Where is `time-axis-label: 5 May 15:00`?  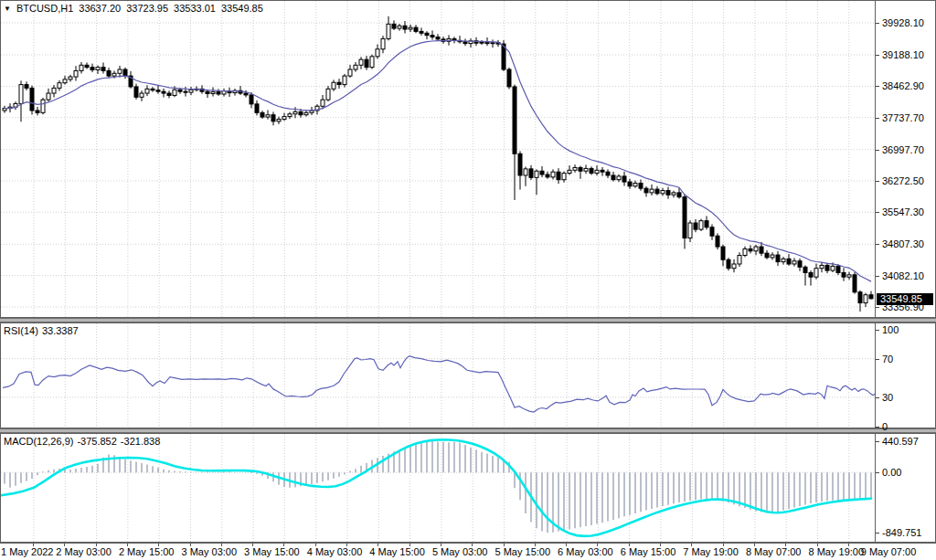 time-axis-label: 5 May 15:00 is located at coordinates (523, 552).